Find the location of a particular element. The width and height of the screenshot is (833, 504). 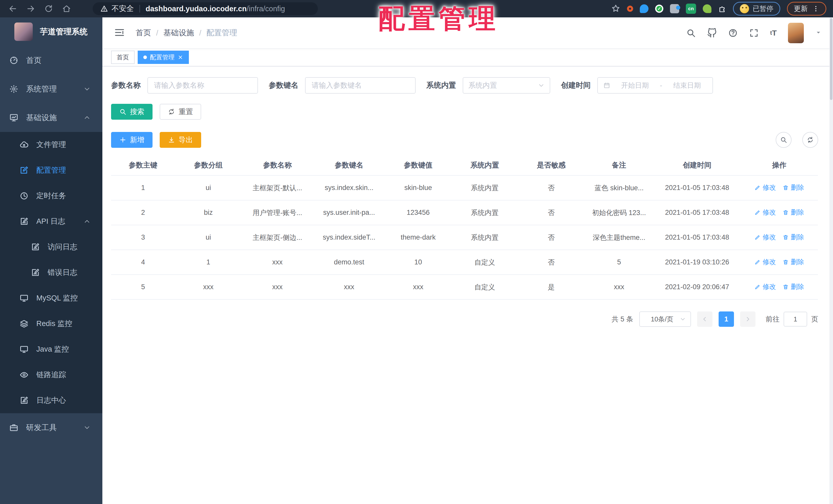

github-button is located at coordinates (712, 33).